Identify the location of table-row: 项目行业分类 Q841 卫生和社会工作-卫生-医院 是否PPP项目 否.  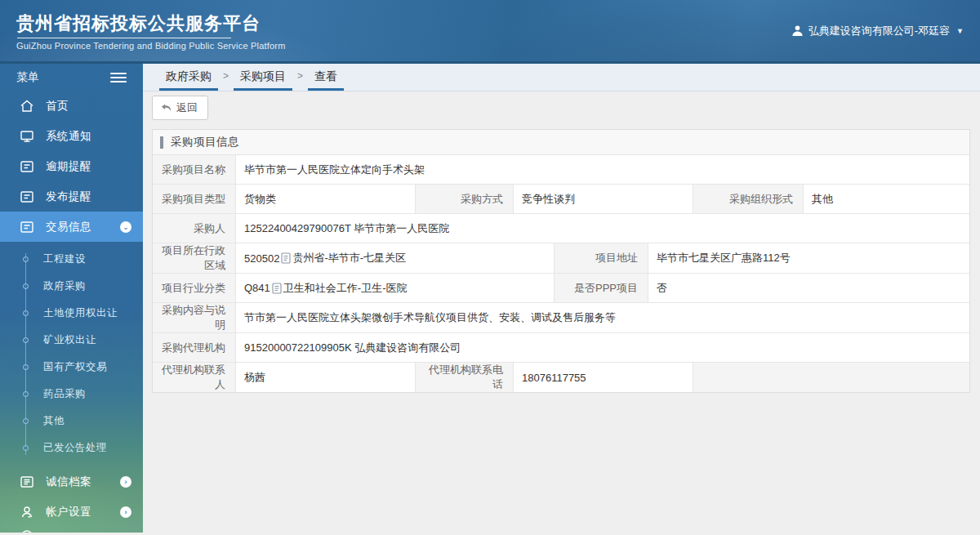
(561, 288).